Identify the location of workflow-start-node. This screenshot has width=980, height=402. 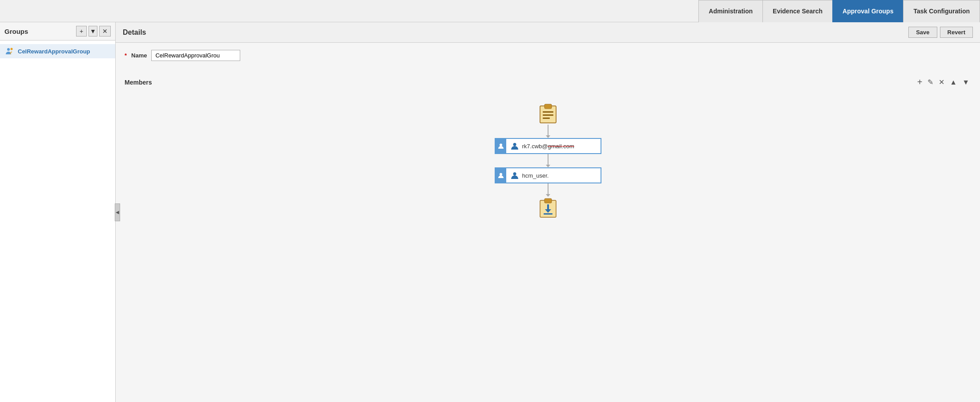
(548, 114).